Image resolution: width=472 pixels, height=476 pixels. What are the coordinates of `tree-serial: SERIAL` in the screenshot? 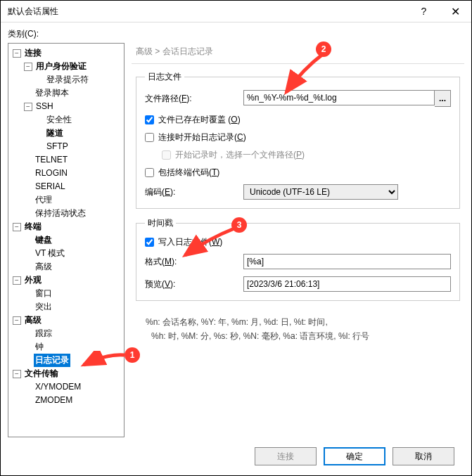 It's located at (51, 187).